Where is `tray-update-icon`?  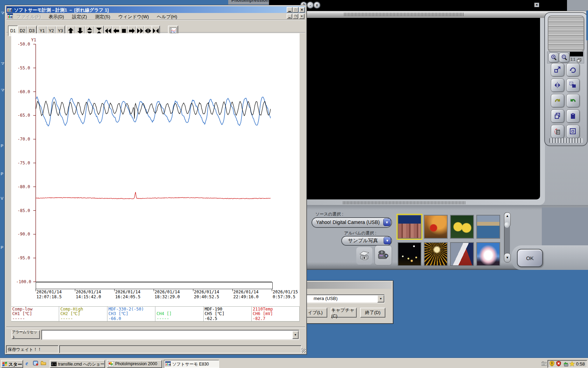 tray-update-icon is located at coordinates (566, 364).